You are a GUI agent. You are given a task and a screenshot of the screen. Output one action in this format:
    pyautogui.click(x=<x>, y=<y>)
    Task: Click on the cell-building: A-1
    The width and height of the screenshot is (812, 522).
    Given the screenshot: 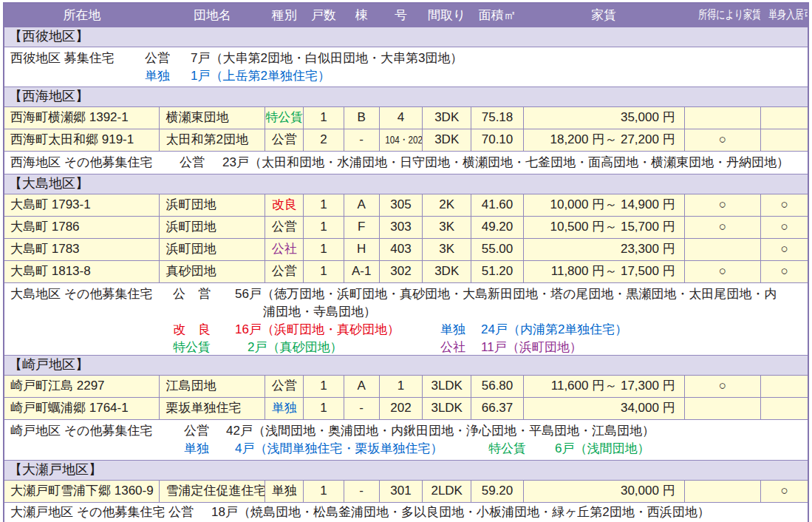 What is the action you would take?
    pyautogui.click(x=361, y=271)
    